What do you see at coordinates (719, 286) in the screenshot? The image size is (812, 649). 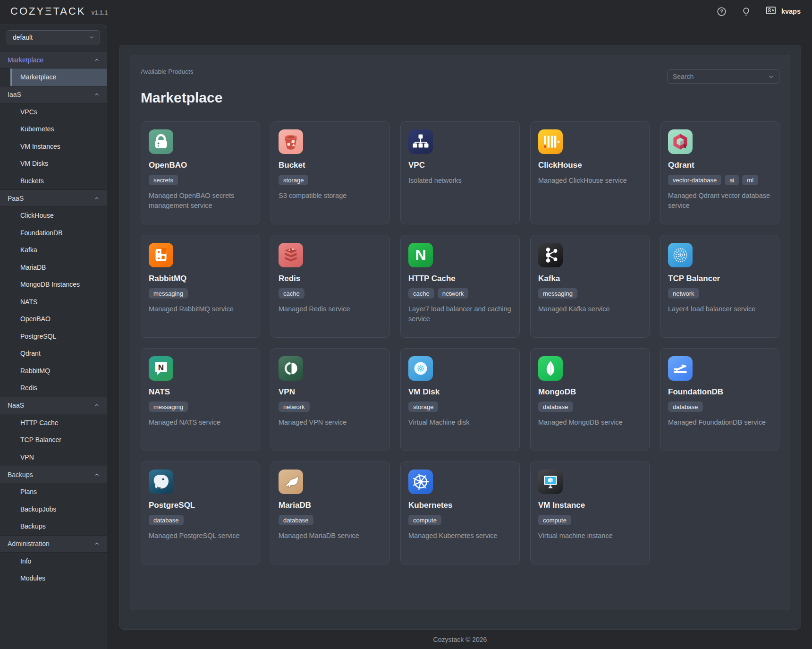 I see `product-card-tcp-balancer: TCP Balancer network Layer4 load balance…` at bounding box center [719, 286].